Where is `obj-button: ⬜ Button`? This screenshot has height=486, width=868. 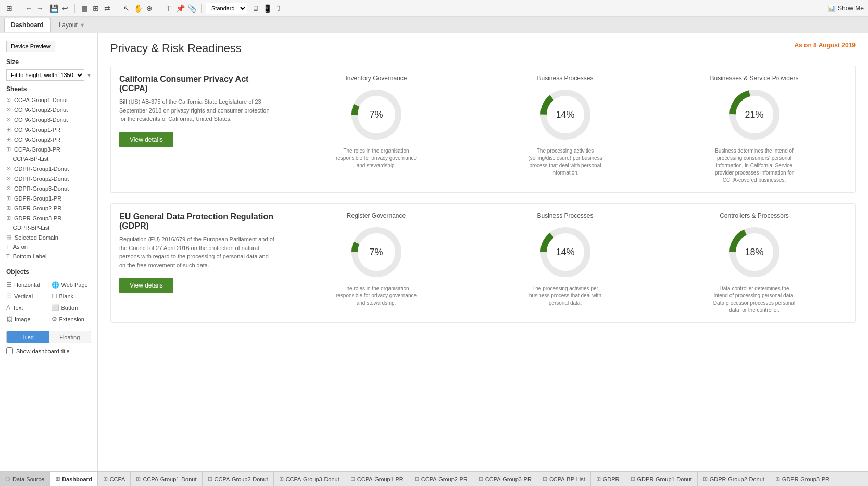 obj-button: ⬜ Button is located at coordinates (72, 308).